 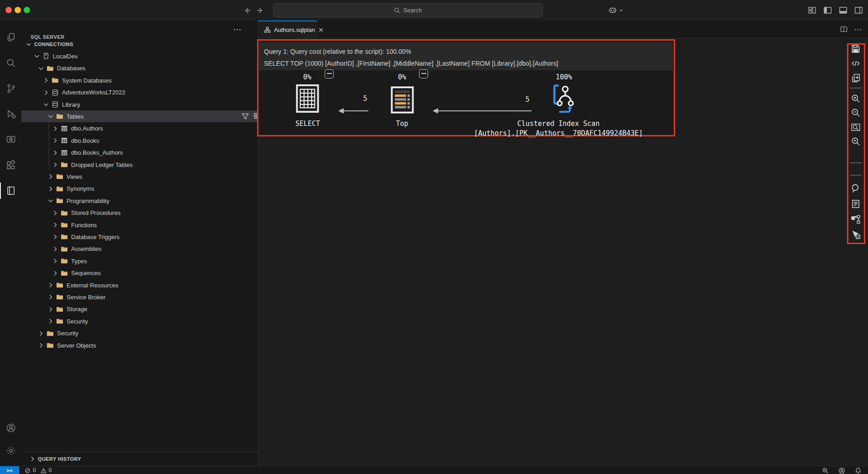 What do you see at coordinates (27, 10) in the screenshot?
I see `traffic-light-zoom` at bounding box center [27, 10].